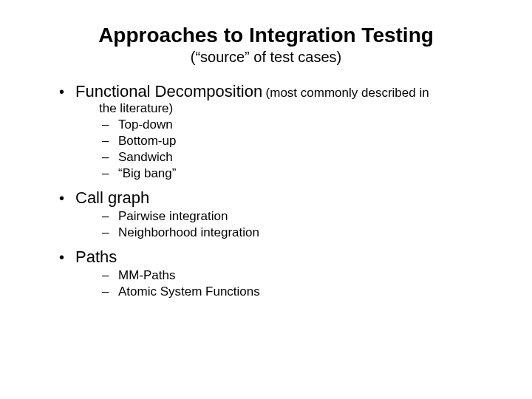  I want to click on list-item: • Call graph –Pairwise integration –Neig…, so click(278, 214).